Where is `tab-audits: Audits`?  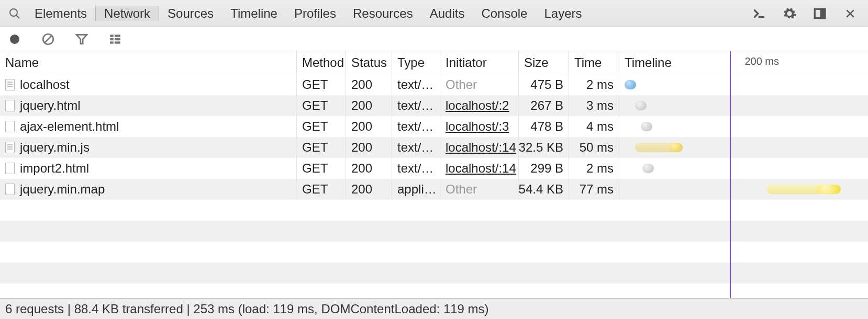 tab-audits: Audits is located at coordinates (447, 14).